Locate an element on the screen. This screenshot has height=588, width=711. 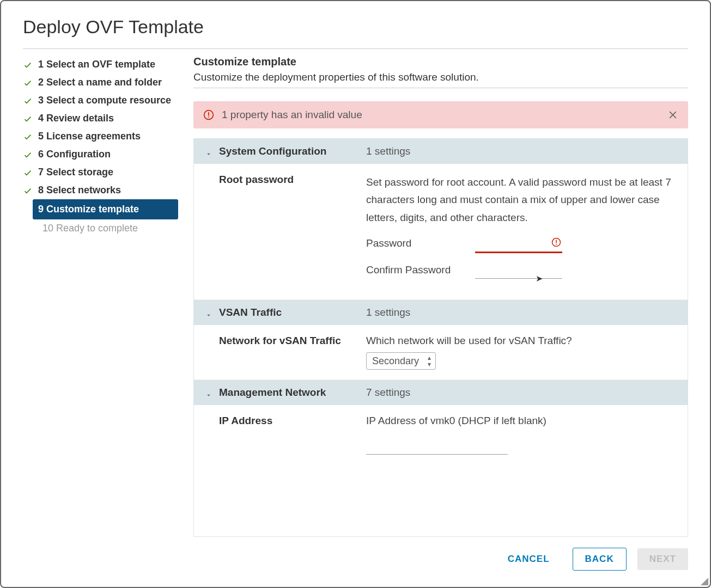
ip-address-input is located at coordinates (437, 448).